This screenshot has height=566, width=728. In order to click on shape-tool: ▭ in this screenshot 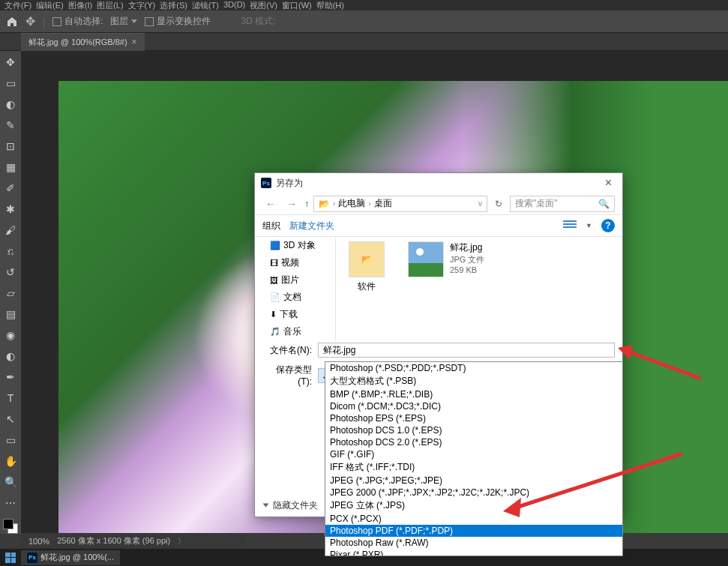, I will do `click(10, 440)`.